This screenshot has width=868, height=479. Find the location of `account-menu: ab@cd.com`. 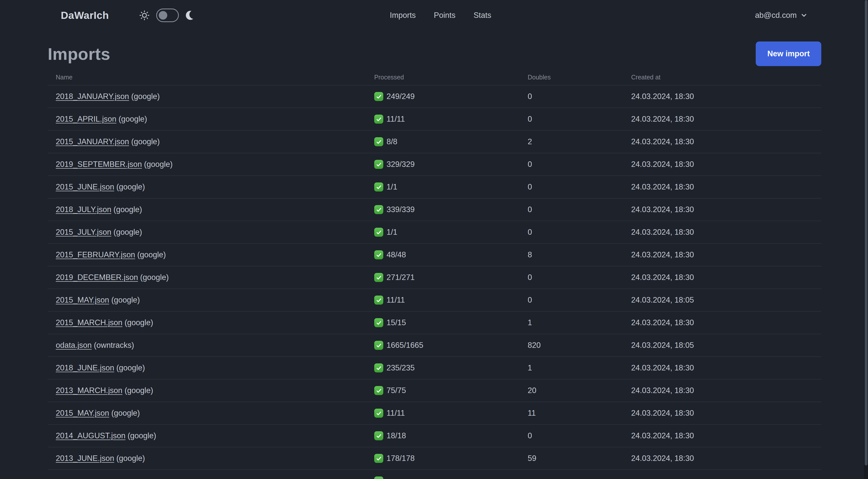

account-menu: ab@cd.com is located at coordinates (781, 16).